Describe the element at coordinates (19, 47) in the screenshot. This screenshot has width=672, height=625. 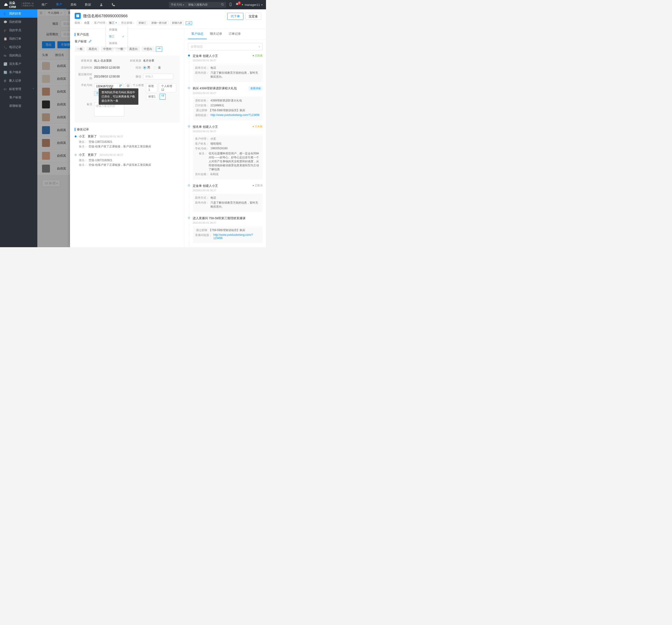
I see `sidebar-item: 📞电话记录` at that location.